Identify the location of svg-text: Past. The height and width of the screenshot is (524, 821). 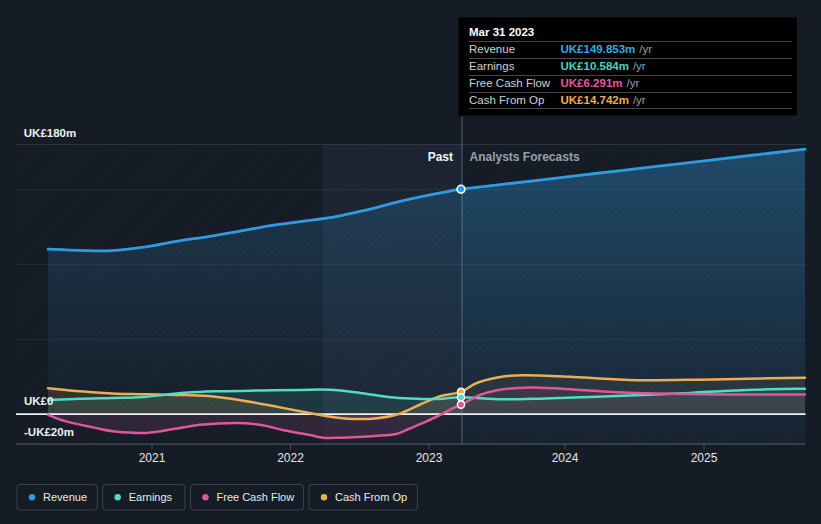
(440, 157).